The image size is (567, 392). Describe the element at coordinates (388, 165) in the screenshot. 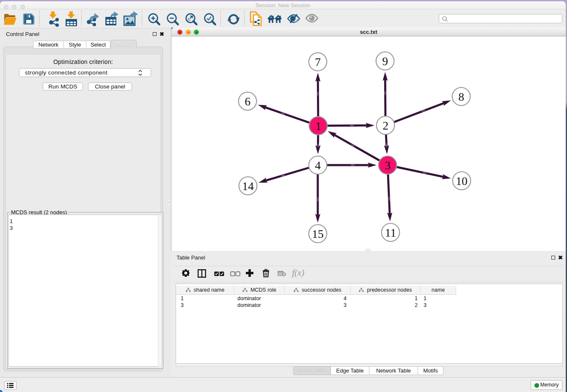

I see `svg-text: 3` at that location.